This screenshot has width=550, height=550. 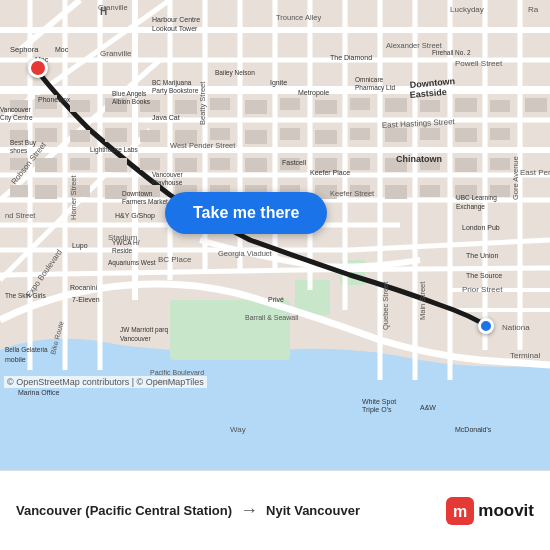 What do you see at coordinates (516, 178) in the screenshot?
I see `svg-text: Gore Avenue` at bounding box center [516, 178].